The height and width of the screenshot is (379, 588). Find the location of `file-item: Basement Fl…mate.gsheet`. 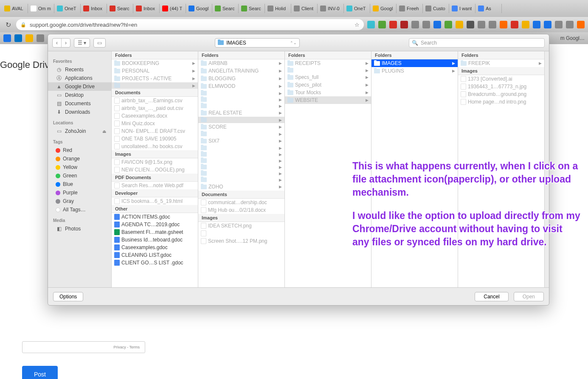

file-item: Basement Fl…mate.gsheet is located at coordinates (155, 232).